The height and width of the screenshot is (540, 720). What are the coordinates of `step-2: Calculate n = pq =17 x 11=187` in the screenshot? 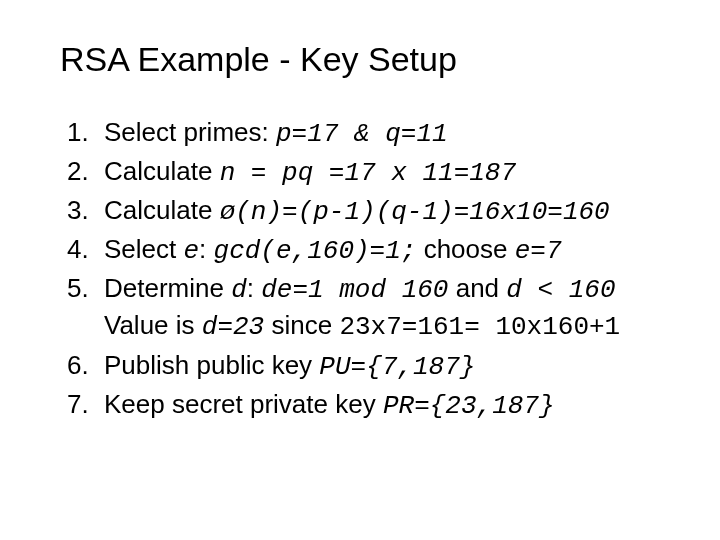 It's located at (383, 172).